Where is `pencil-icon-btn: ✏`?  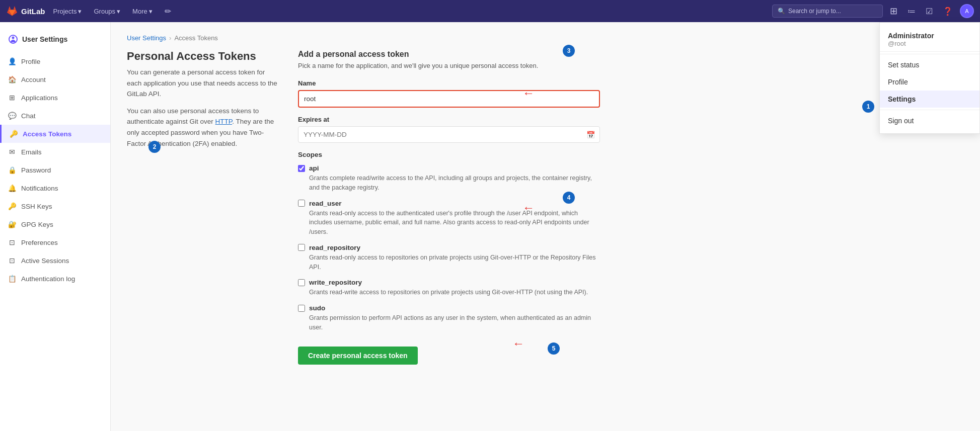 pencil-icon-btn: ✏ is located at coordinates (168, 11).